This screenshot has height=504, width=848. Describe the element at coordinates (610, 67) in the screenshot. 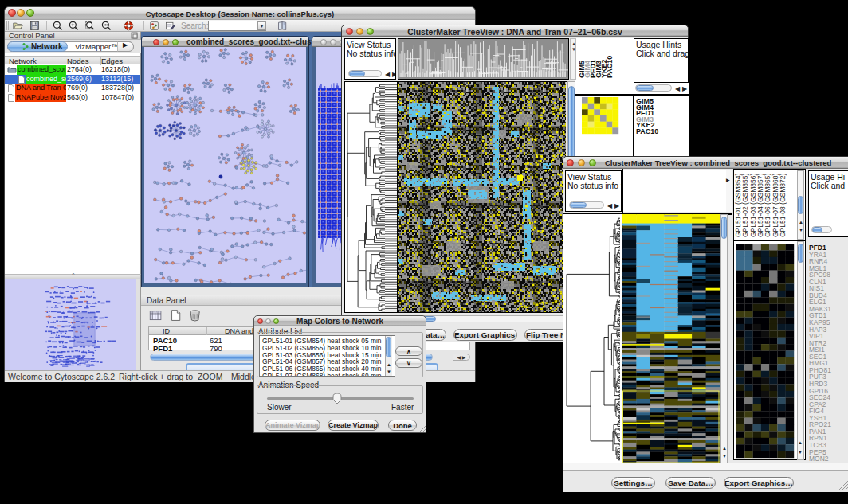

I see `svg-text: PAC10` at that location.